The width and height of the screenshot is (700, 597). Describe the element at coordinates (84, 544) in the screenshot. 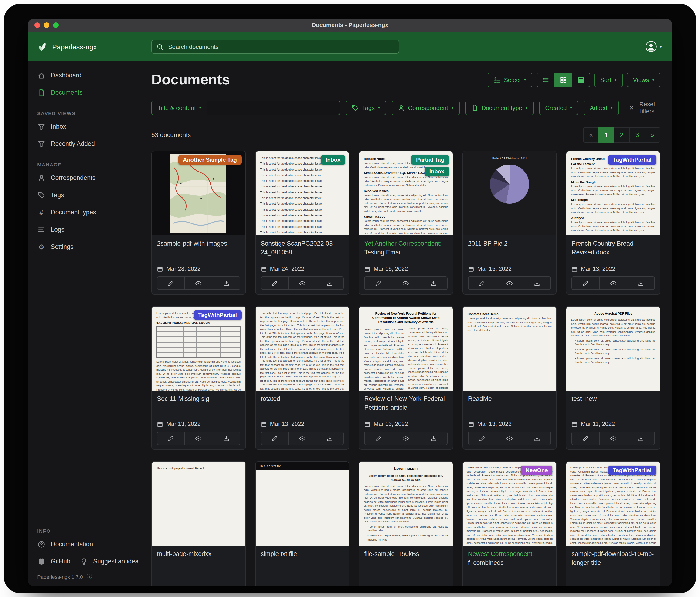

I see `sidebar-item-documentation: Documentation` at that location.